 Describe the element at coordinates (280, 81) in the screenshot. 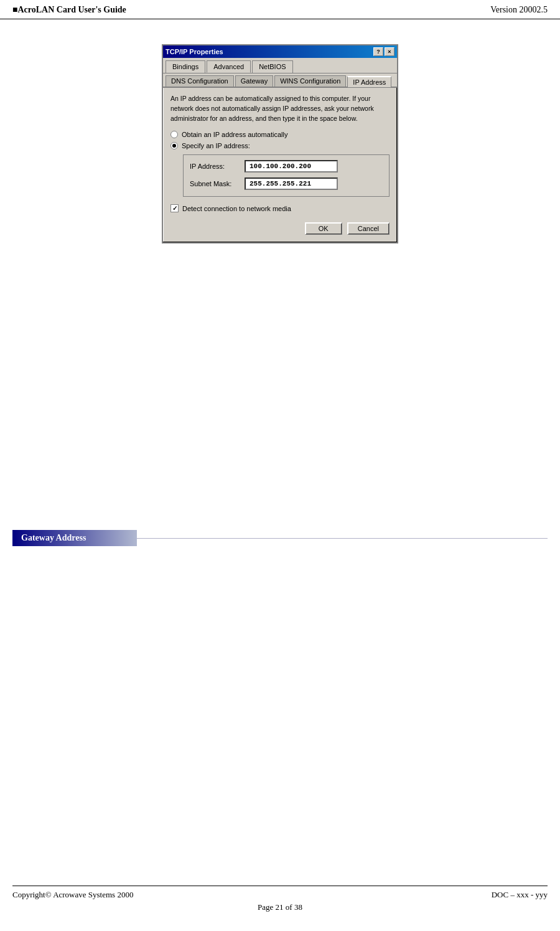

I see `tabs-bottom-row: DNS Configuration Gateway WINS Configura…` at that location.